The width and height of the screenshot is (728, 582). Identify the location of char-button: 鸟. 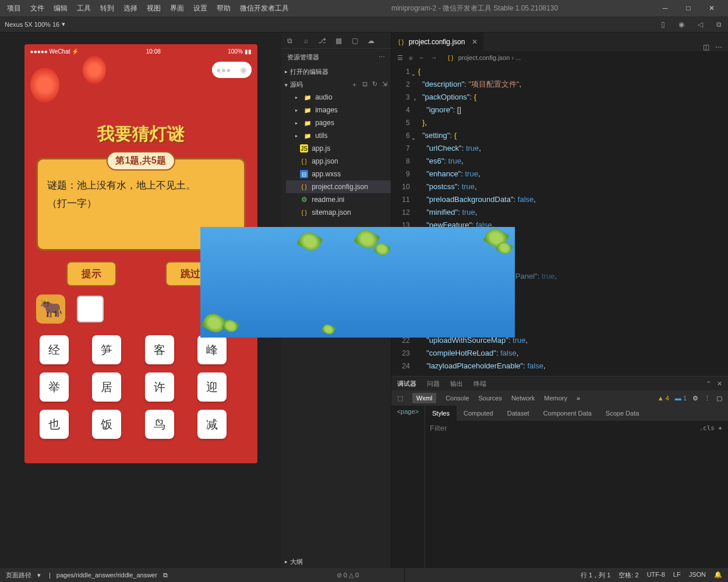
(160, 424).